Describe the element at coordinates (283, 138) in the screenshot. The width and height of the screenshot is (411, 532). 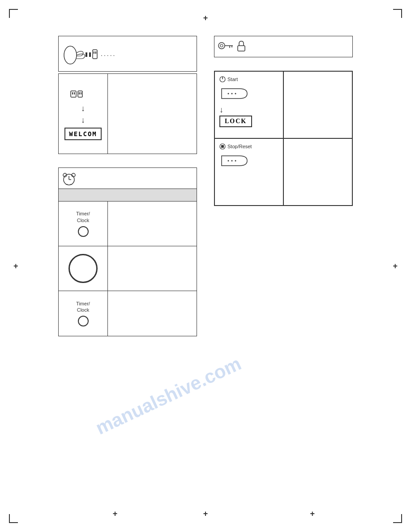
I see `lock-grid: Start ↓ LOCK` at that location.